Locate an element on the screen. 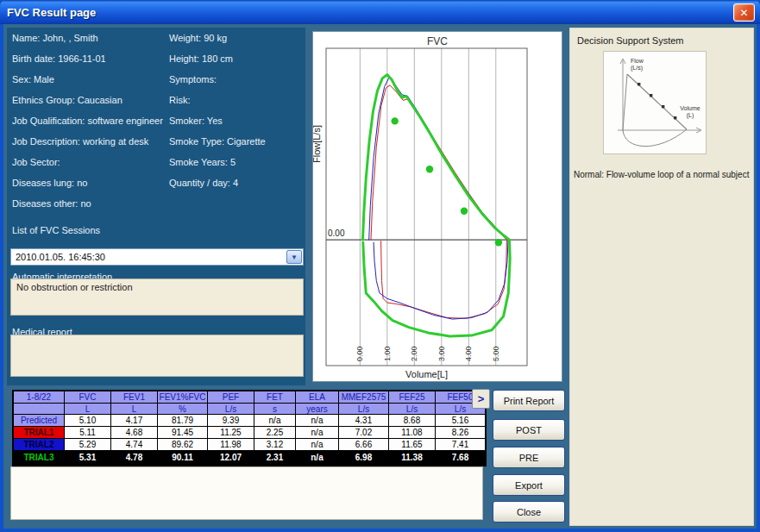  value-cell: 12.07 is located at coordinates (231, 458).